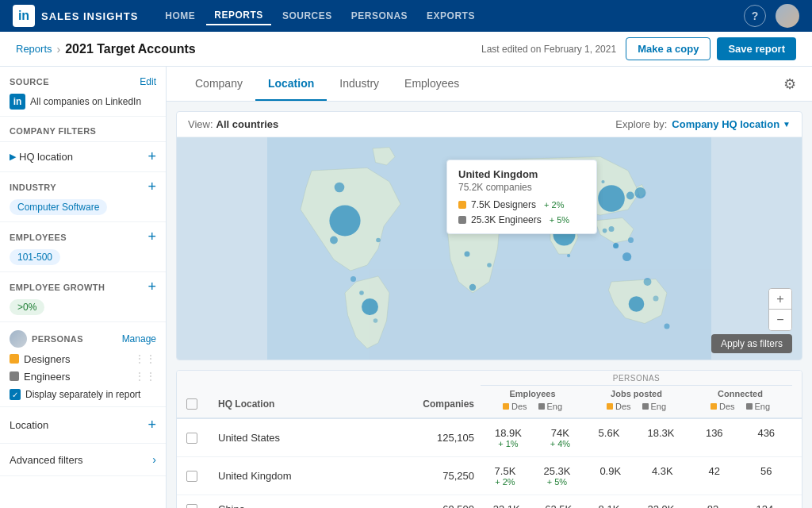 This screenshot has height=508, width=812. Describe the element at coordinates (533, 403) in the screenshot. I see `th-col-employees: Employees Des Eng` at that location.